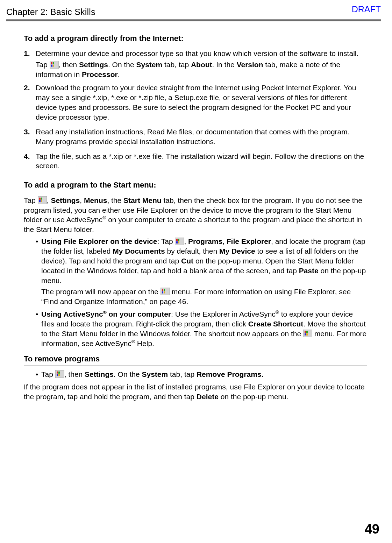 The height and width of the screenshot is (543, 392). Describe the element at coordinates (201, 161) in the screenshot. I see `step-text: Tap the file, such as a *.xip or *.exe f…` at that location.